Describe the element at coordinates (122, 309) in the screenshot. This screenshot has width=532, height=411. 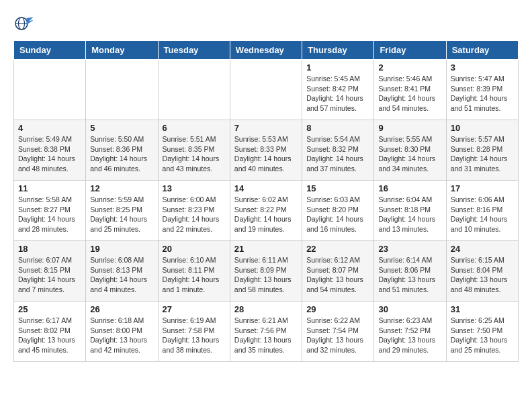
I see `day-number: 26` at that location.